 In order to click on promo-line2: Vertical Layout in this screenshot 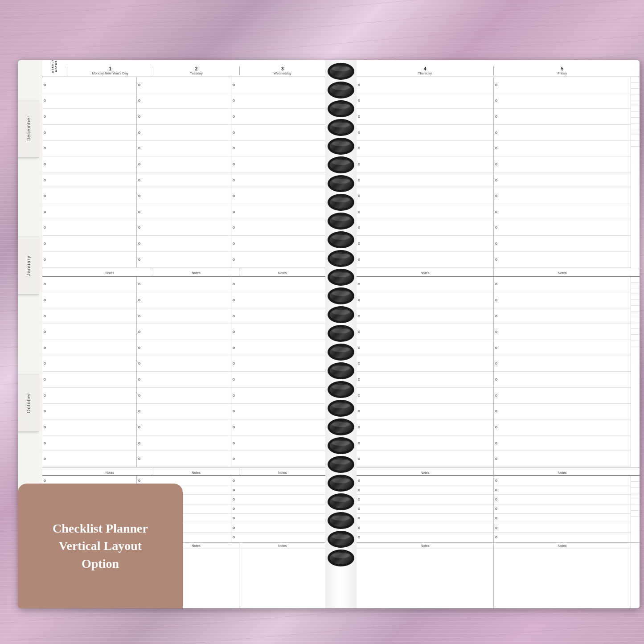, I will do `click(100, 546)`.